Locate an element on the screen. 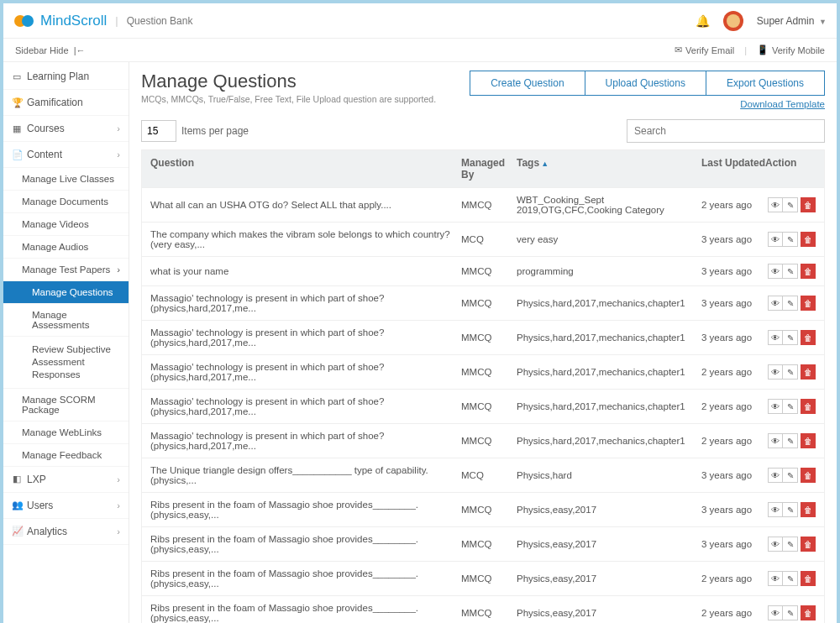  sidebar-sub2-manage-questions: Manage Questions is located at coordinates (66, 292).